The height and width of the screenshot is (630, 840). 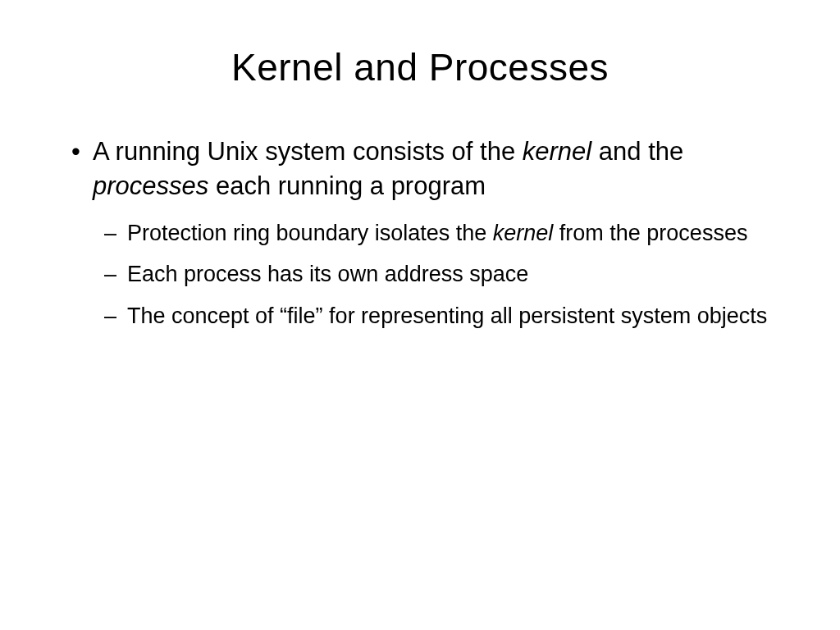 I want to click on slide-title: Kernel and Processes, so click(x=420, y=67).